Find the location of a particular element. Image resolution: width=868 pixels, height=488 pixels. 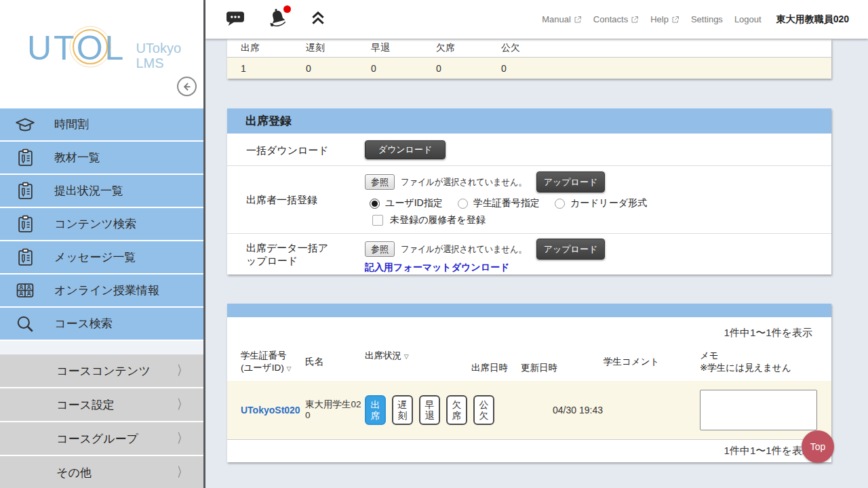

scroll-to-top-button: Top is located at coordinates (818, 447).